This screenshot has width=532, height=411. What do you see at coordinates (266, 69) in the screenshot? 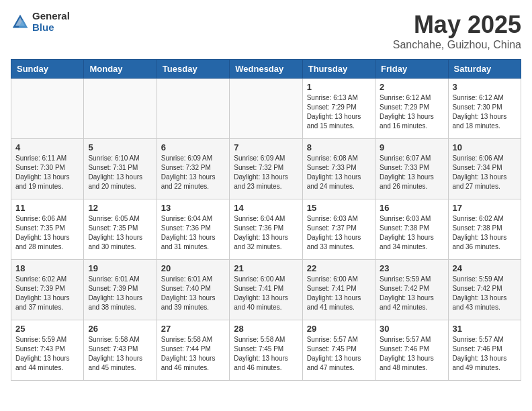
I see `weekday-header-wednesday: Wednesday` at bounding box center [266, 69].